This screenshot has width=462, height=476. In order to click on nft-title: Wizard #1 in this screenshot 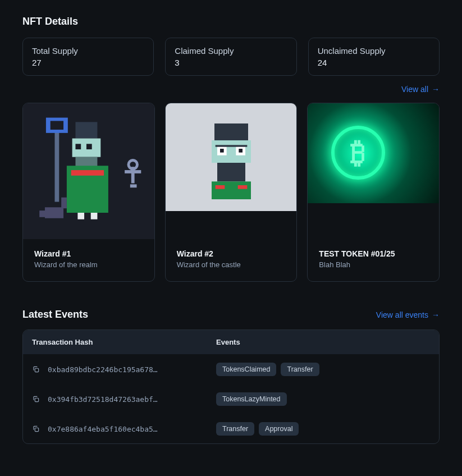, I will do `click(89, 254)`.